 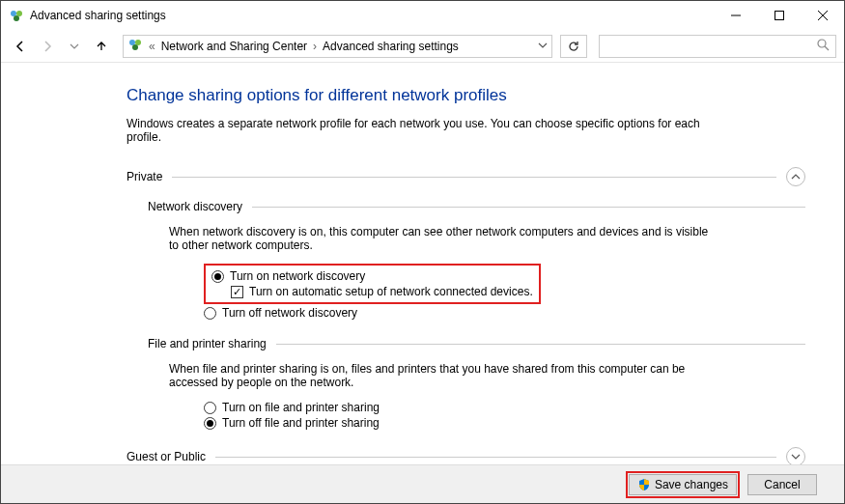 I want to click on window-controls, so click(x=778, y=15).